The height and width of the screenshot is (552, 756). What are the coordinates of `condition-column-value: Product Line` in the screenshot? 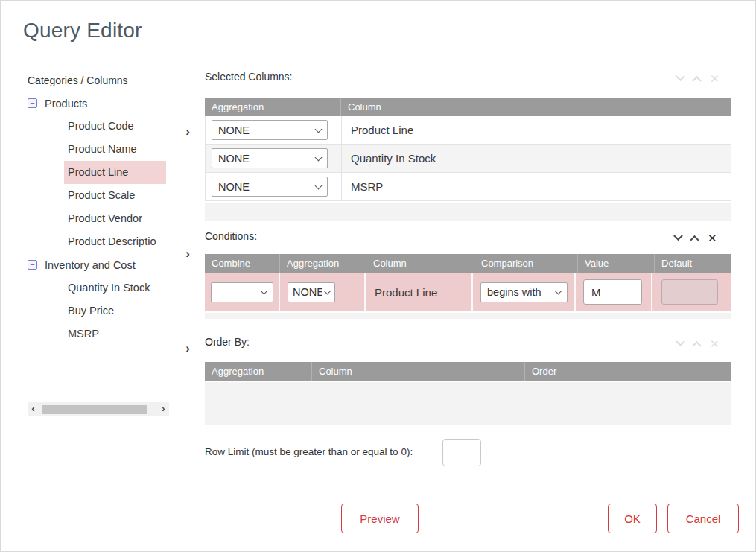 It's located at (401, 292).